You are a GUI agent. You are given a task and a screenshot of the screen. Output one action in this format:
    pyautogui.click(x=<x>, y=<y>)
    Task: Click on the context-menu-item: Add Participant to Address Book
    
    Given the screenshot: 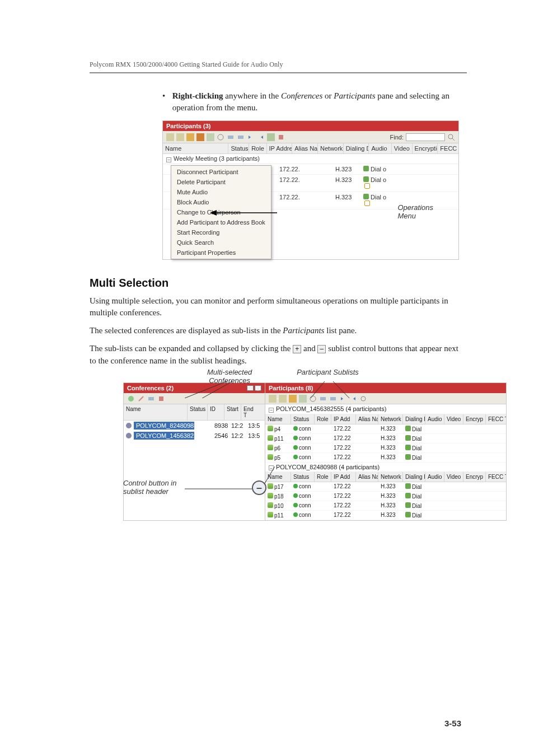 What is the action you would take?
    pyautogui.click(x=221, y=222)
    